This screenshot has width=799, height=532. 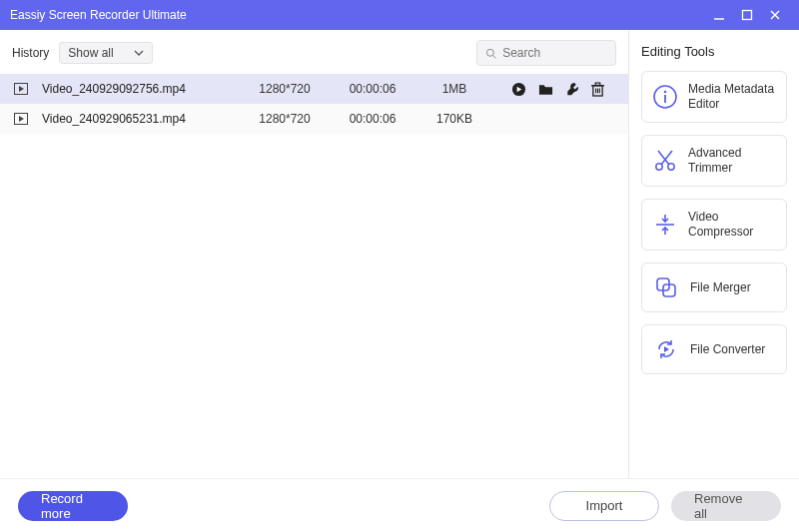 What do you see at coordinates (73, 506) in the screenshot?
I see `record-more-button: Record more` at bounding box center [73, 506].